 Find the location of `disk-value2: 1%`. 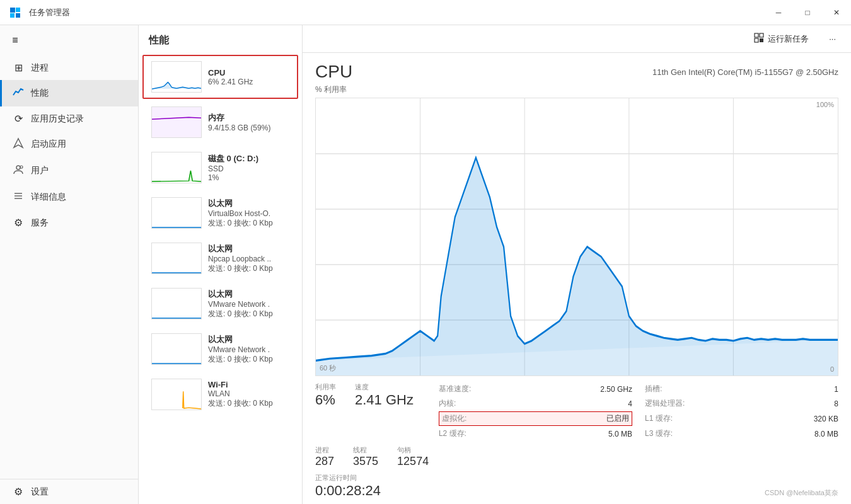

disk-value2: 1% is located at coordinates (248, 178).